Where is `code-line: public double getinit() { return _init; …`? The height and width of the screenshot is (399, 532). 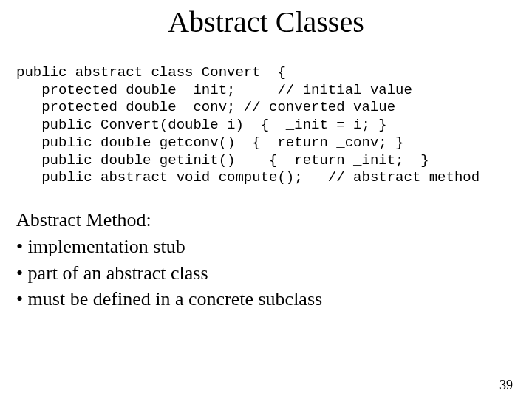
code-line: public double getinit() { return _init; … is located at coordinates (223, 160).